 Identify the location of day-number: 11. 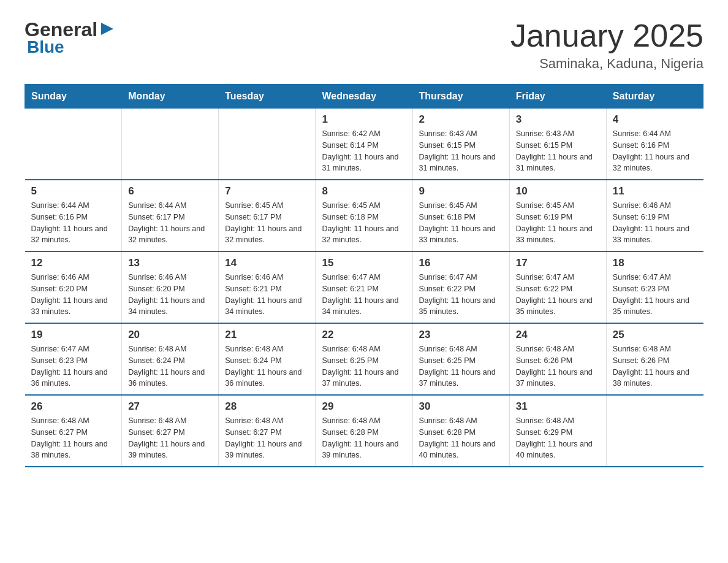
(655, 191).